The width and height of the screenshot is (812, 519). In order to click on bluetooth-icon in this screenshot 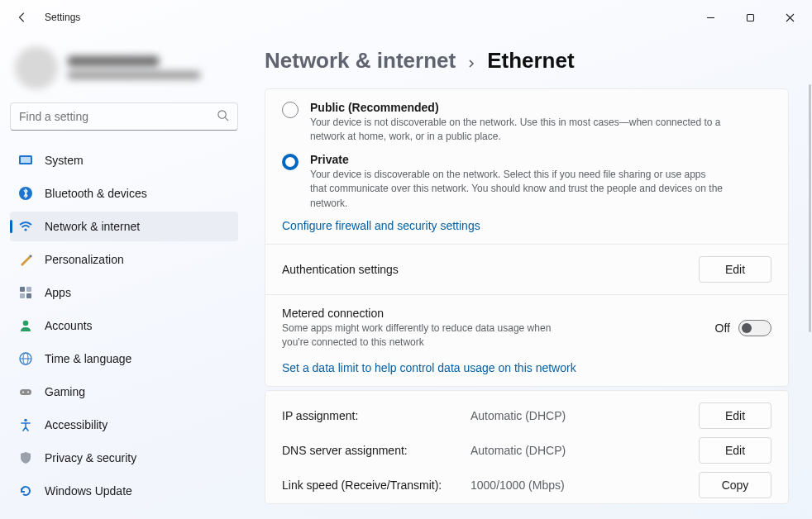, I will do `click(26, 193)`.